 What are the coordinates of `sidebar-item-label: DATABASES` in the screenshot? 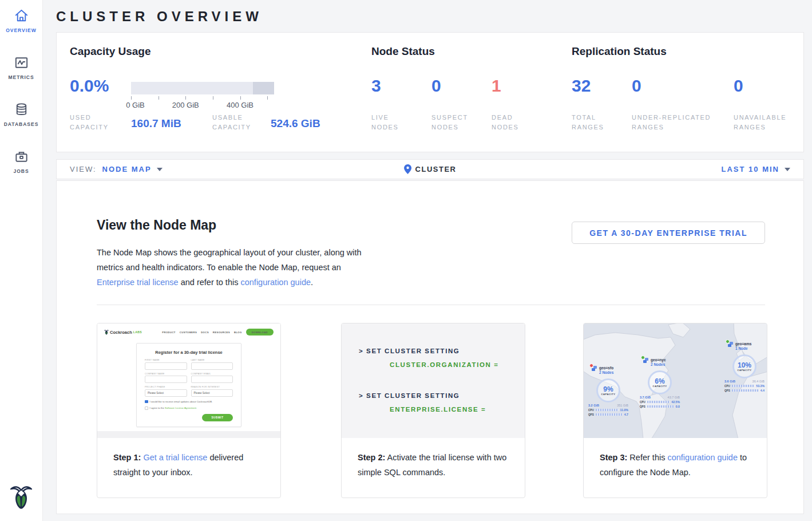 It's located at (22, 124).